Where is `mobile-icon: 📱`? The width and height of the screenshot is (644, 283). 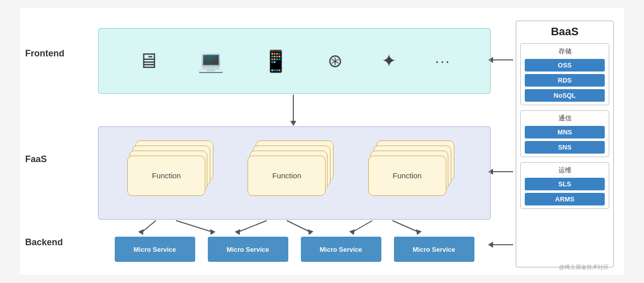 mobile-icon: 📱 is located at coordinates (276, 61).